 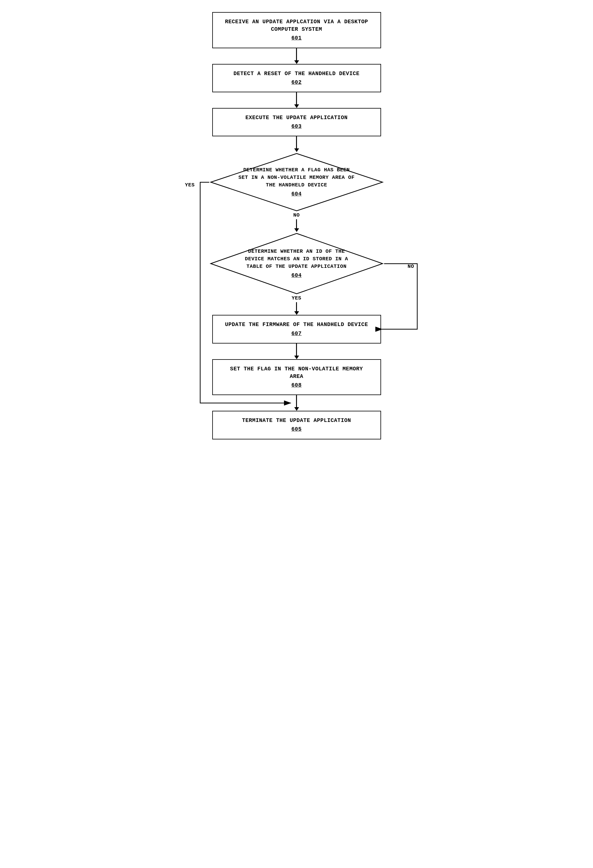 I want to click on diamond-605id: DETERMINE WHETHER AN ID OF THE DEVICE MA…, so click(x=296, y=264).